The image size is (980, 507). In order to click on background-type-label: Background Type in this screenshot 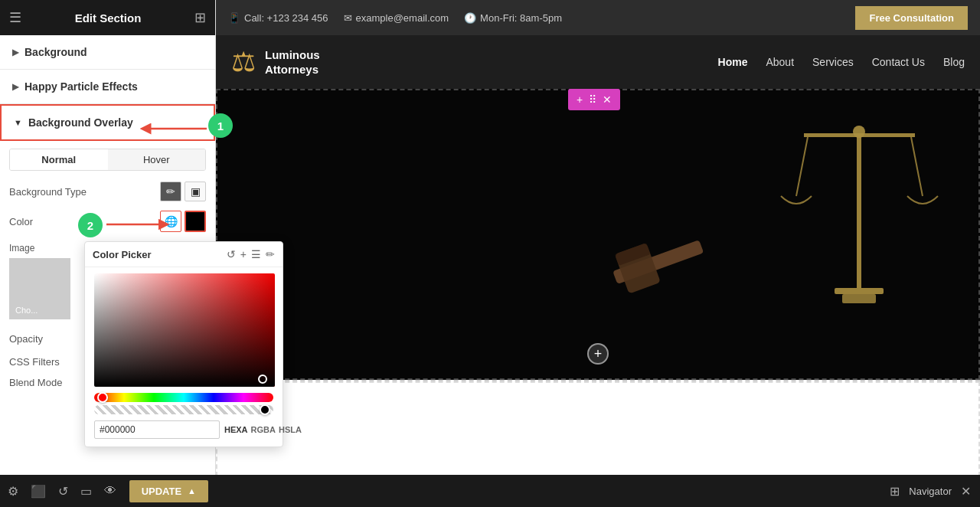, I will do `click(47, 191)`.